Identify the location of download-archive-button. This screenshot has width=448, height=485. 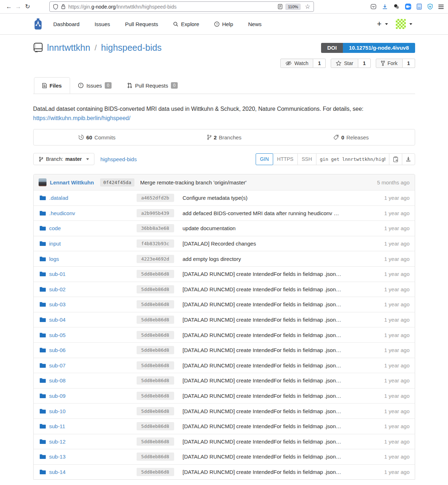
(408, 159).